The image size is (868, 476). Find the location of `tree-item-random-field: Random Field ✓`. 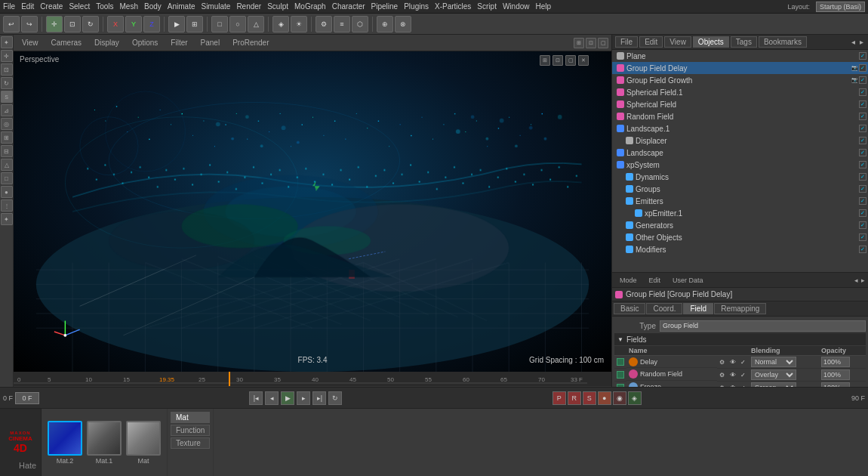

tree-item-random-field: Random Field ✓ is located at coordinates (740, 116).